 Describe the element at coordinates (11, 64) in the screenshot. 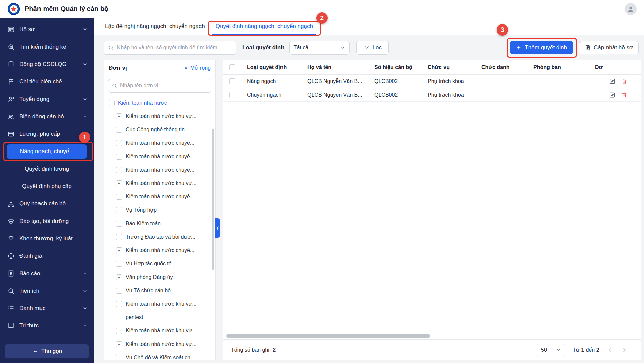

I see `database-sync-icon` at that location.